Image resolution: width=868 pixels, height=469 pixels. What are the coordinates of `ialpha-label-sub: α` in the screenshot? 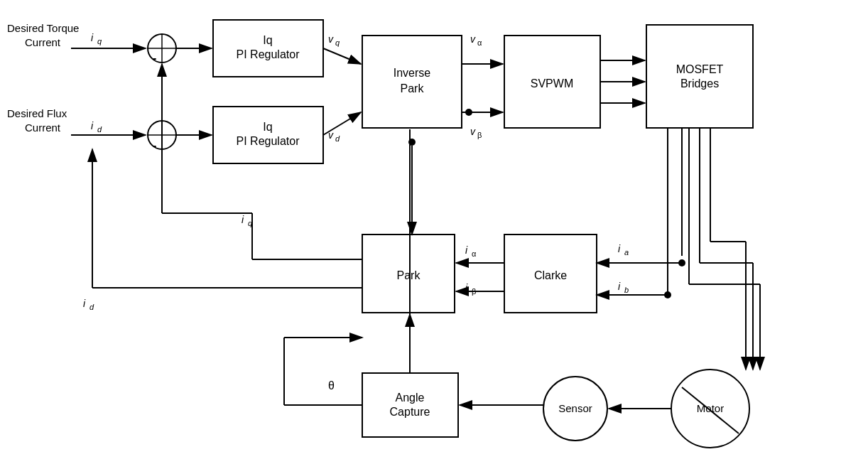 It's located at (474, 254).